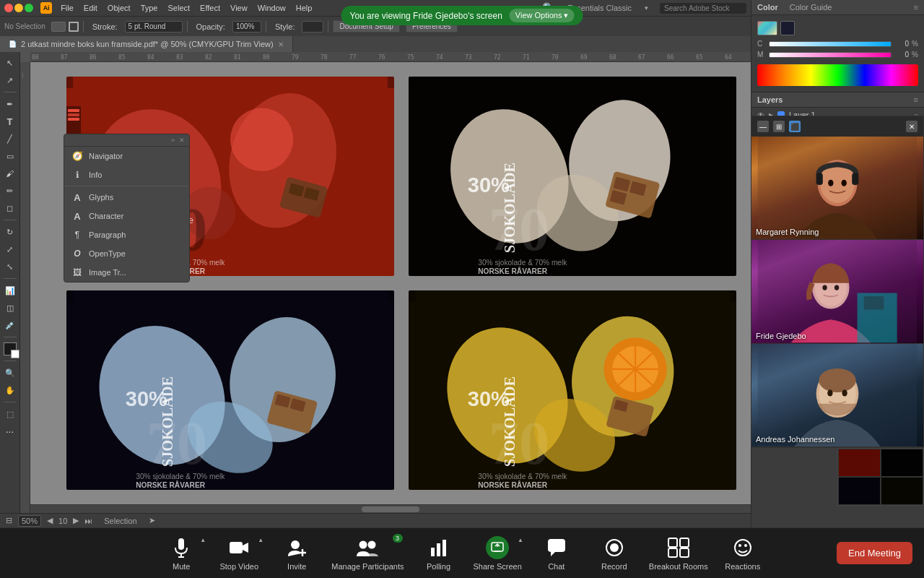 This screenshot has width=924, height=578. I want to click on text-tool: T, so click(10, 121).